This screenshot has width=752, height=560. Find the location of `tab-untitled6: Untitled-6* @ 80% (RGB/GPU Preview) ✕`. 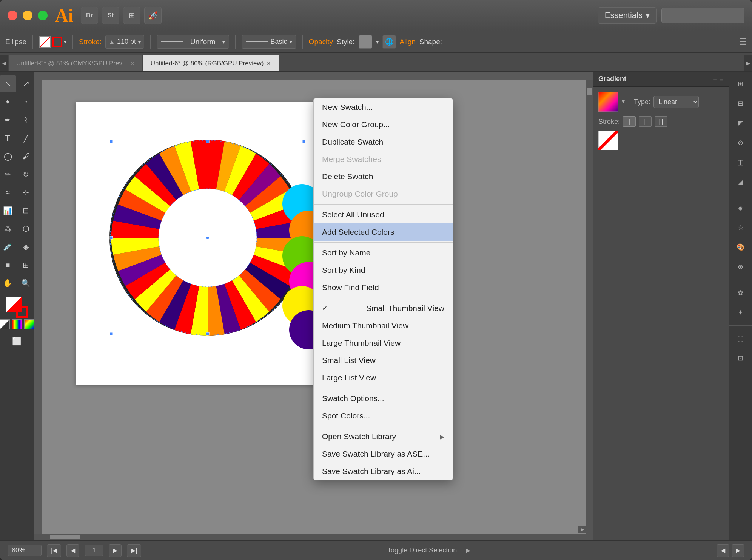

tab-untitled6: Untitled-6* @ 80% (RGB/GPU Preview) ✕ is located at coordinates (211, 63).